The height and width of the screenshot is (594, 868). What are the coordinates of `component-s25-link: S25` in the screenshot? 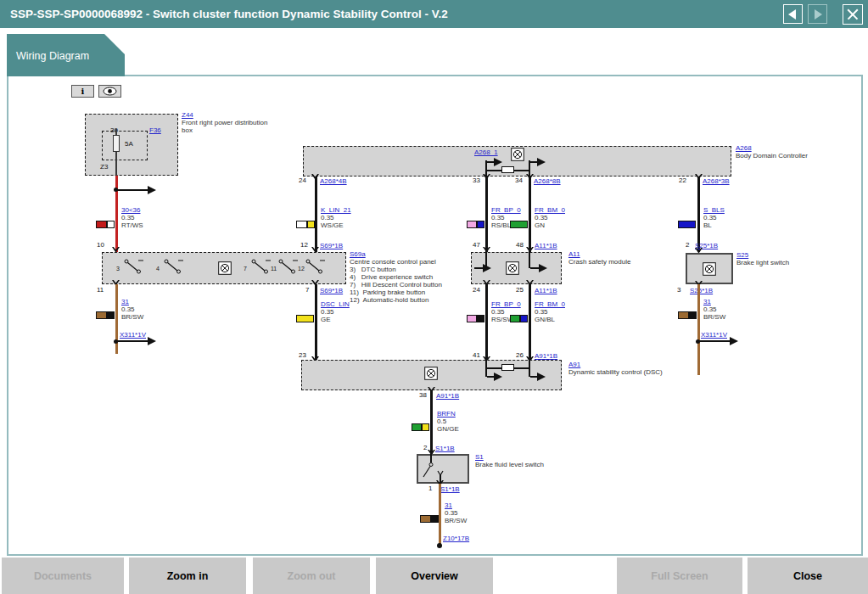 It's located at (742, 255).